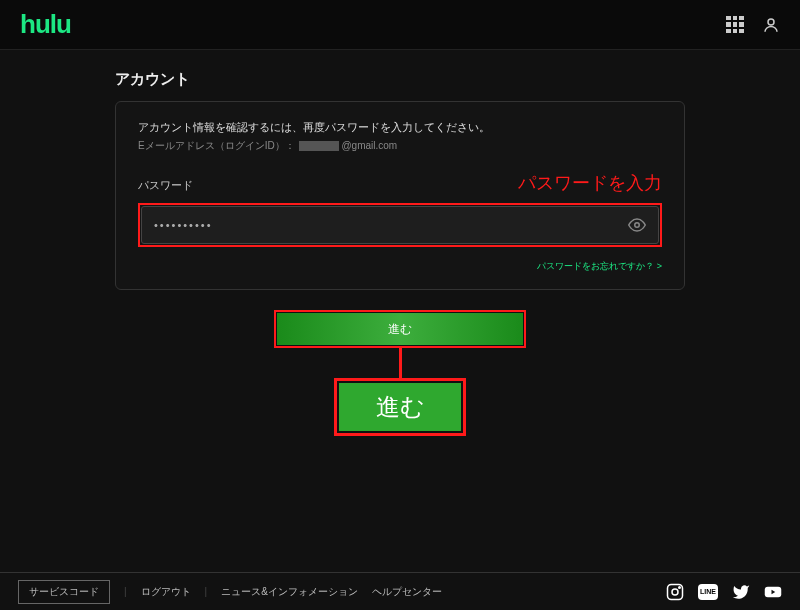 The width and height of the screenshot is (800, 610). What do you see at coordinates (400, 407) in the screenshot?
I see `annotation-zoom-highlight: 進む` at bounding box center [400, 407].